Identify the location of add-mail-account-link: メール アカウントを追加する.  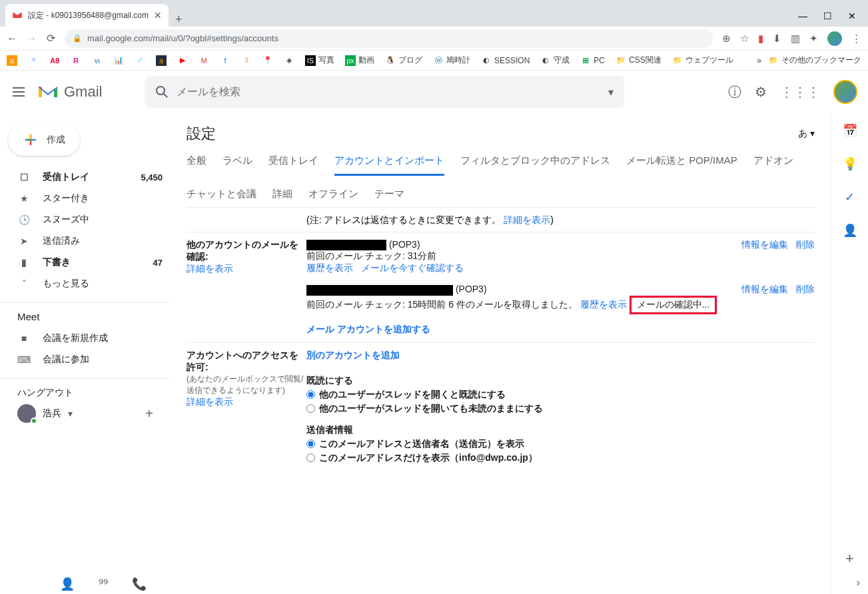
(368, 329).